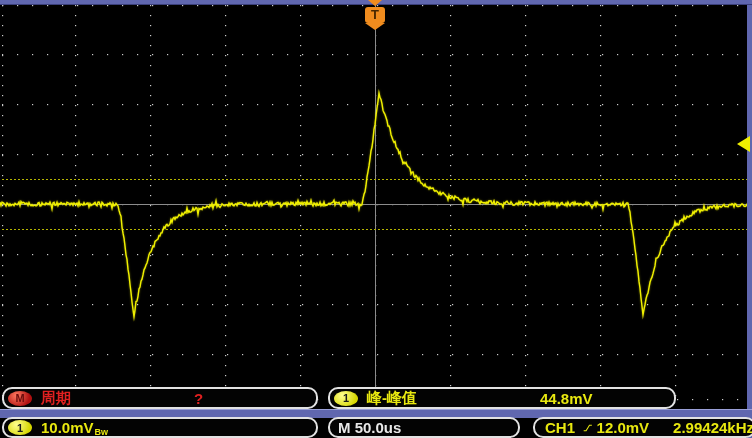  I want to click on trigger-position-marker: T, so click(375, 16).